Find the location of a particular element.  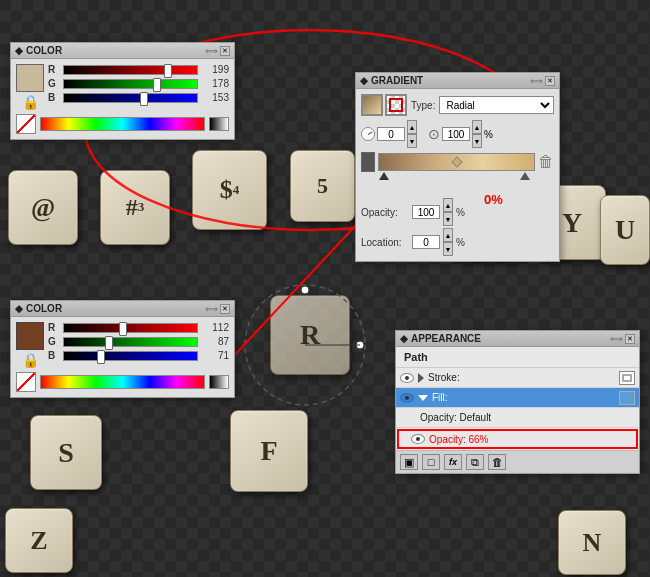

key-hash: #3 is located at coordinates (135, 208).